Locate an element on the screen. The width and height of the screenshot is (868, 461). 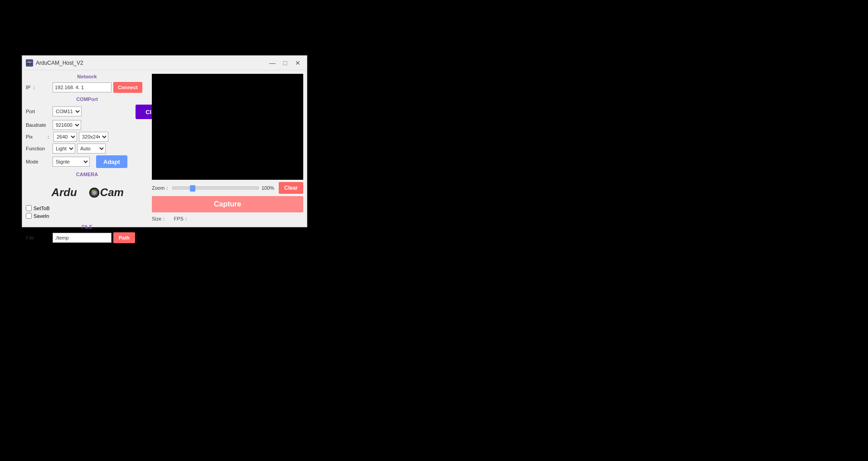
app-icon: 📷 is located at coordinates (29, 63).